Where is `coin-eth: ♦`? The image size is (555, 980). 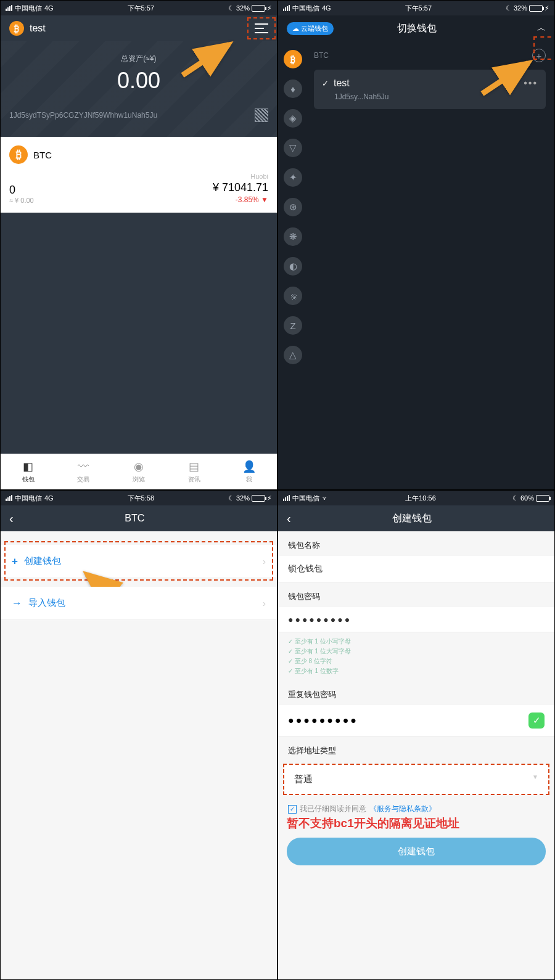
coin-eth: ♦ is located at coordinates (293, 89).